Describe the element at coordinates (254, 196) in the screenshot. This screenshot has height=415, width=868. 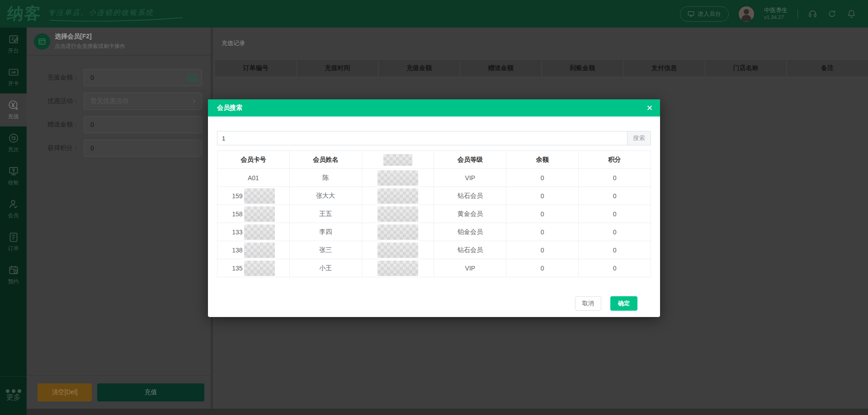
I see `member-card-cell: 159` at that location.